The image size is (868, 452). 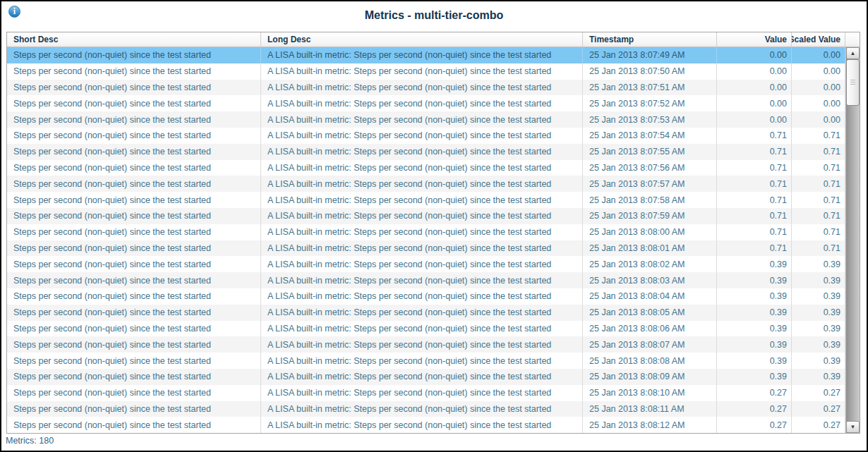 What do you see at coordinates (852, 83) in the screenshot?
I see `scrollbar-thumb` at bounding box center [852, 83].